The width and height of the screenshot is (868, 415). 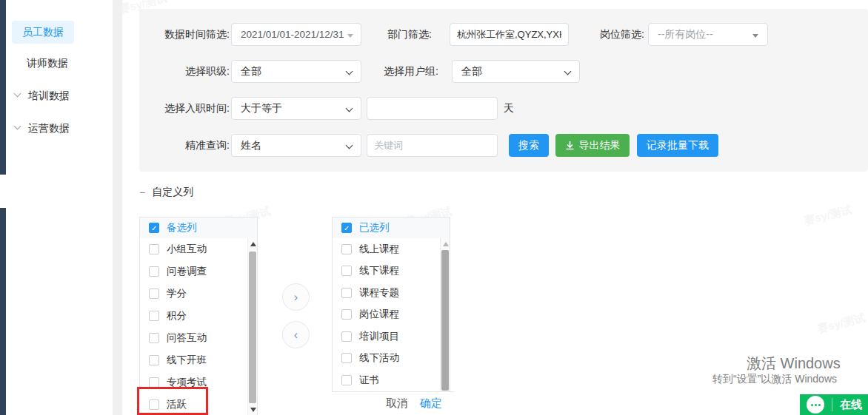 What do you see at coordinates (192, 145) in the screenshot?
I see `precise-query-label: 精准查询:` at bounding box center [192, 145].